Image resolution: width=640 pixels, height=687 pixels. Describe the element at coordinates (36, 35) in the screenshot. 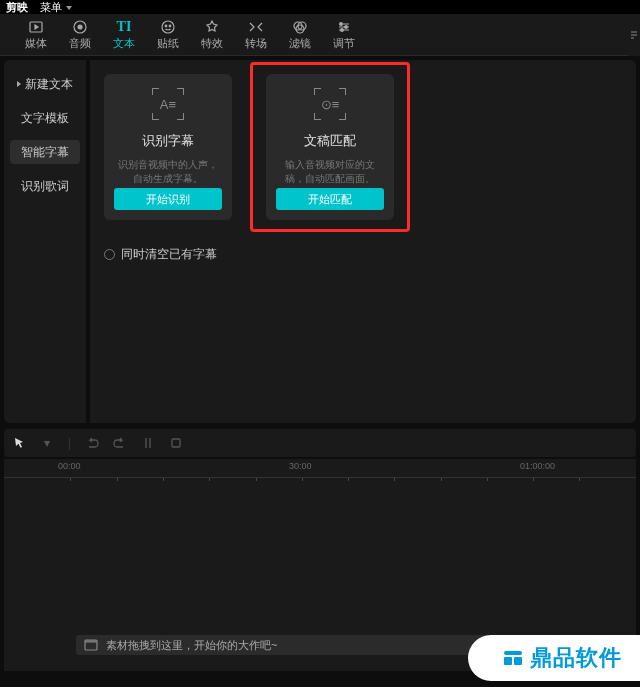

I see `nav-media: 媒体` at that location.